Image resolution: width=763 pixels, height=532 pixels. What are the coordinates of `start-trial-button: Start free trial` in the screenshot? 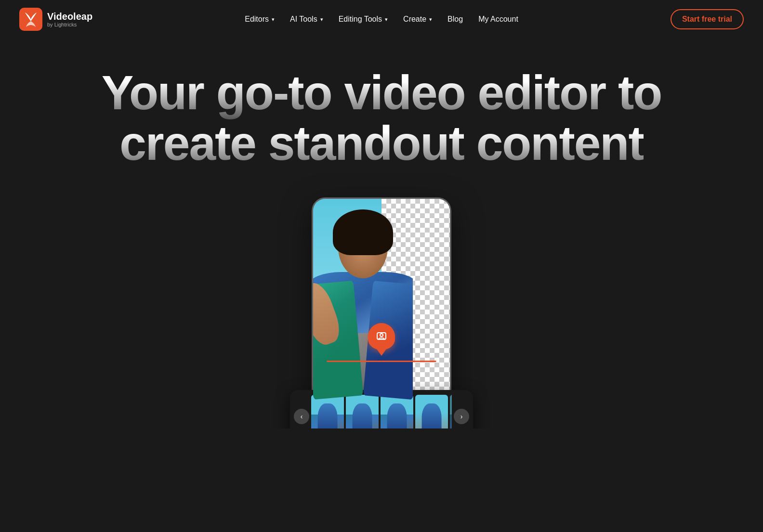 It's located at (707, 19).